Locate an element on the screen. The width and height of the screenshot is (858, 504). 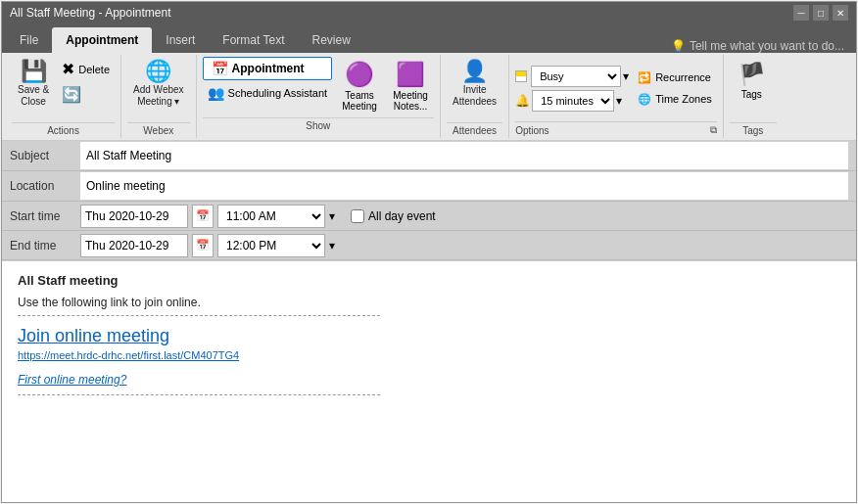
reminder-row: 🔔 15 minutes 30 minutes 1 hour ▾ is located at coordinates (568, 101).